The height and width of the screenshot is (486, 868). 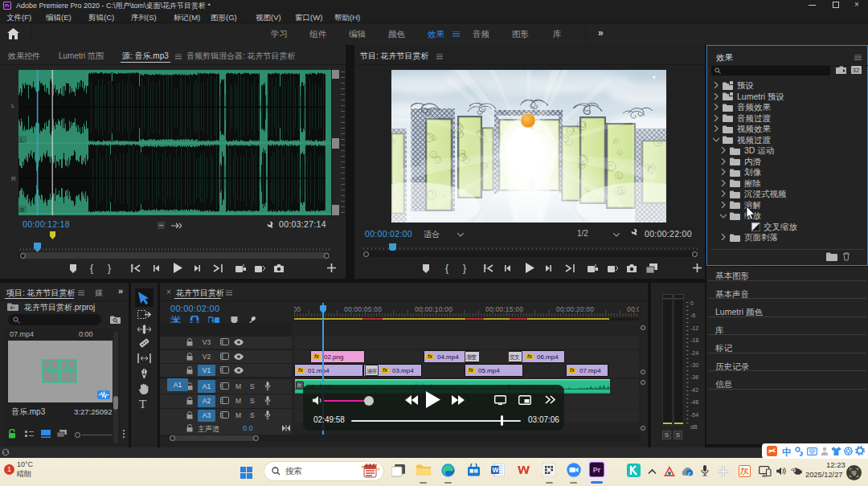 I want to click on svg-text: W, so click(x=497, y=470).